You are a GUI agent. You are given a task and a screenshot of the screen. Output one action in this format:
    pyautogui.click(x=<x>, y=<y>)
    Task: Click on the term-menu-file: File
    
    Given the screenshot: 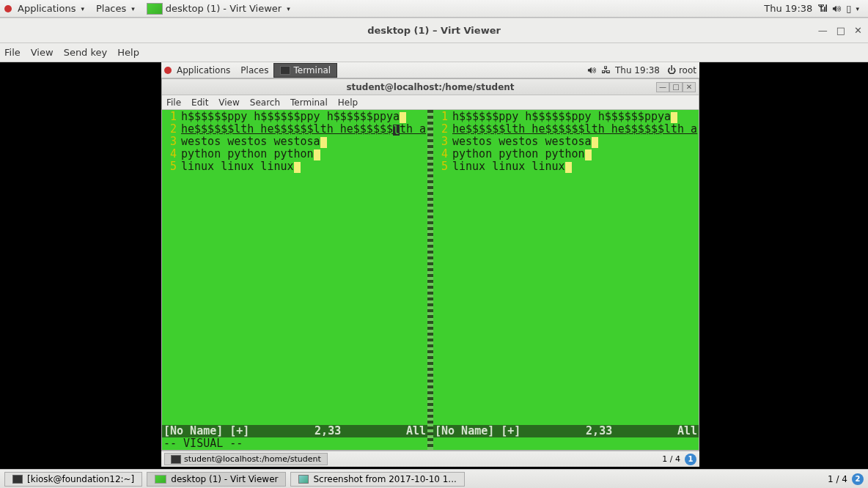 What is the action you would take?
    pyautogui.click(x=174, y=103)
    